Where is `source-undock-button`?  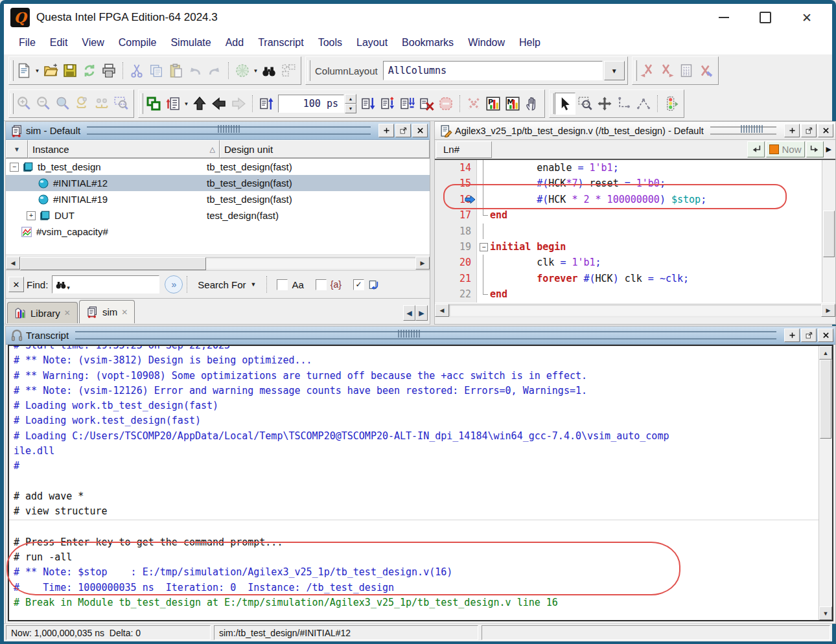 source-undock-button is located at coordinates (809, 131).